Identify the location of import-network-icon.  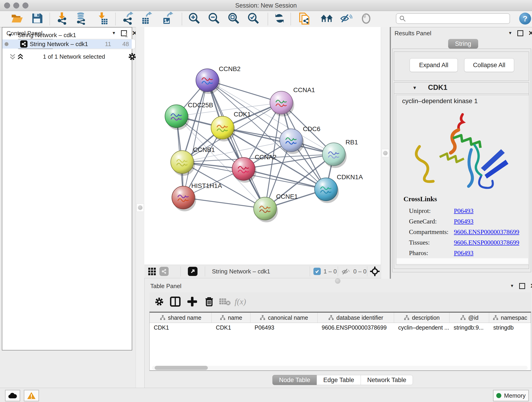
(62, 18).